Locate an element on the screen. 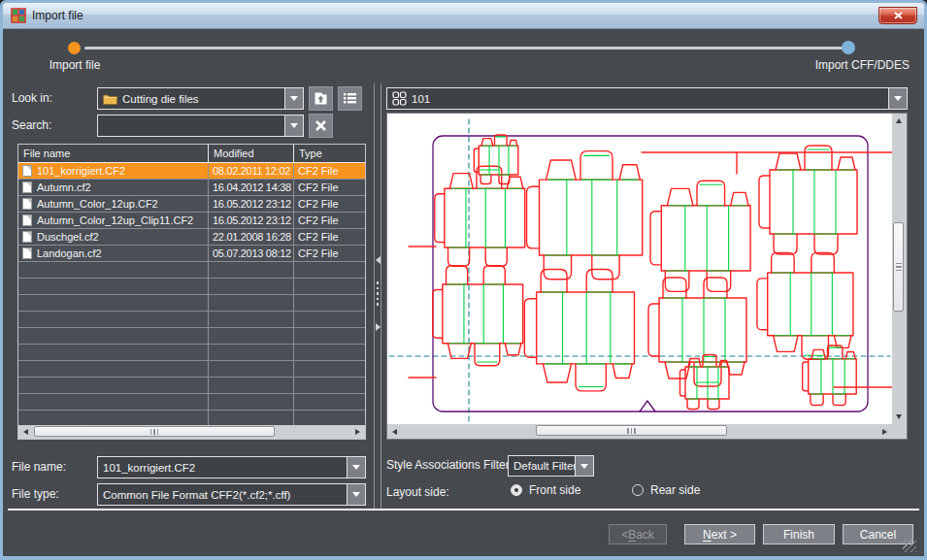 This screenshot has width=927, height=560. table-row: Landogan.cf205.07.2013 08:12CF2 File is located at coordinates (192, 254).